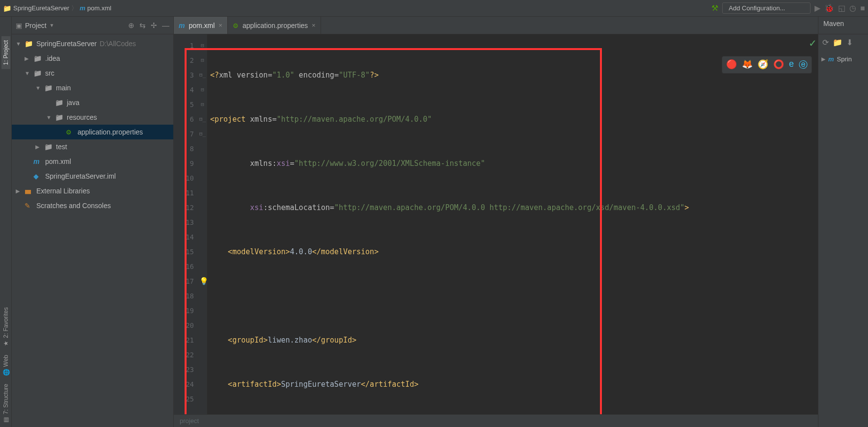  I want to click on reimport-icon: ⟳, so click(826, 42).